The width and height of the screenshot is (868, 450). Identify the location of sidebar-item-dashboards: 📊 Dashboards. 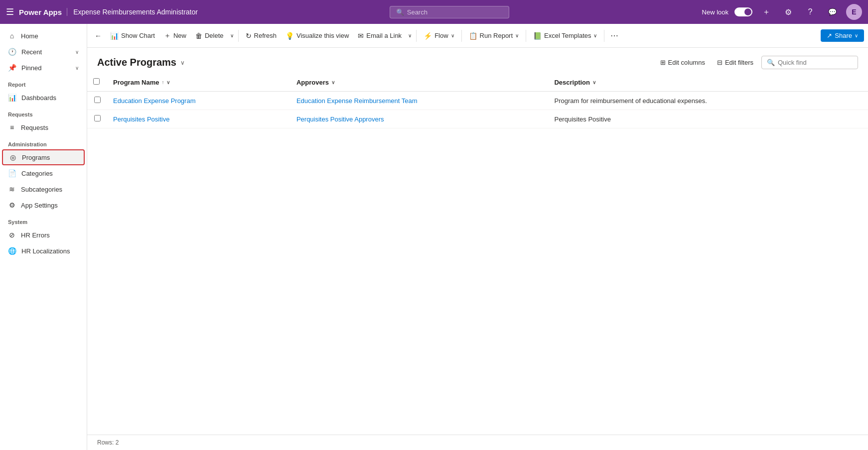
(43, 98).